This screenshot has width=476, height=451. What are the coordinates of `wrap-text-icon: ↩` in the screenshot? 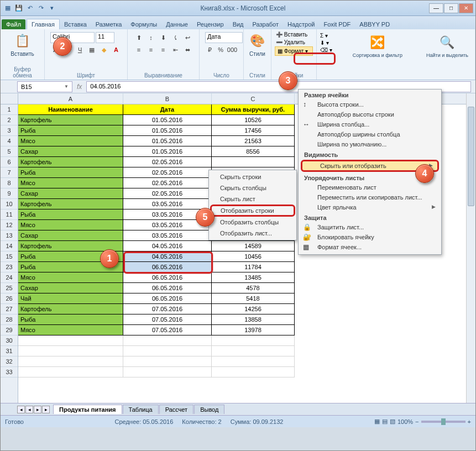 It's located at (187, 38).